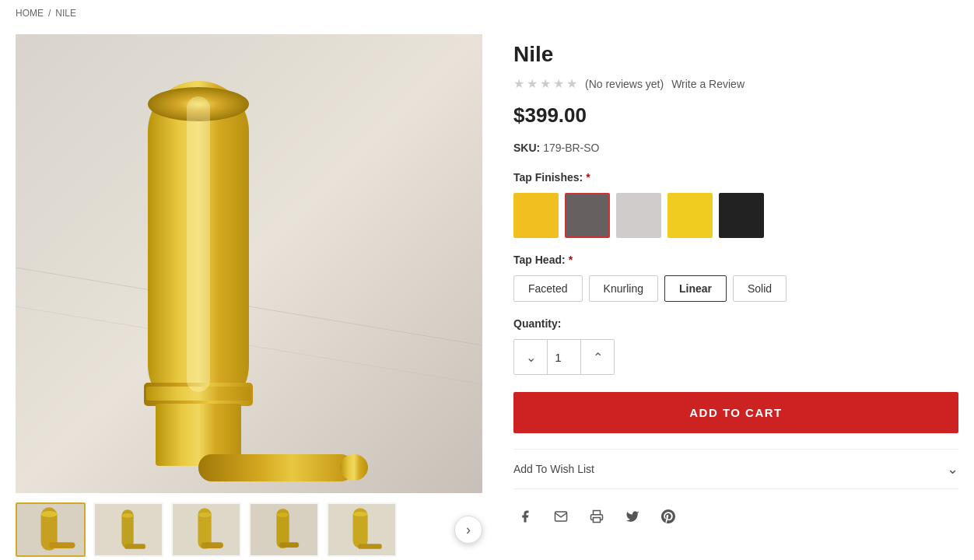 This screenshot has height=560, width=974. Describe the element at coordinates (624, 84) in the screenshot. I see `review-count: (No reviews yet)` at that location.